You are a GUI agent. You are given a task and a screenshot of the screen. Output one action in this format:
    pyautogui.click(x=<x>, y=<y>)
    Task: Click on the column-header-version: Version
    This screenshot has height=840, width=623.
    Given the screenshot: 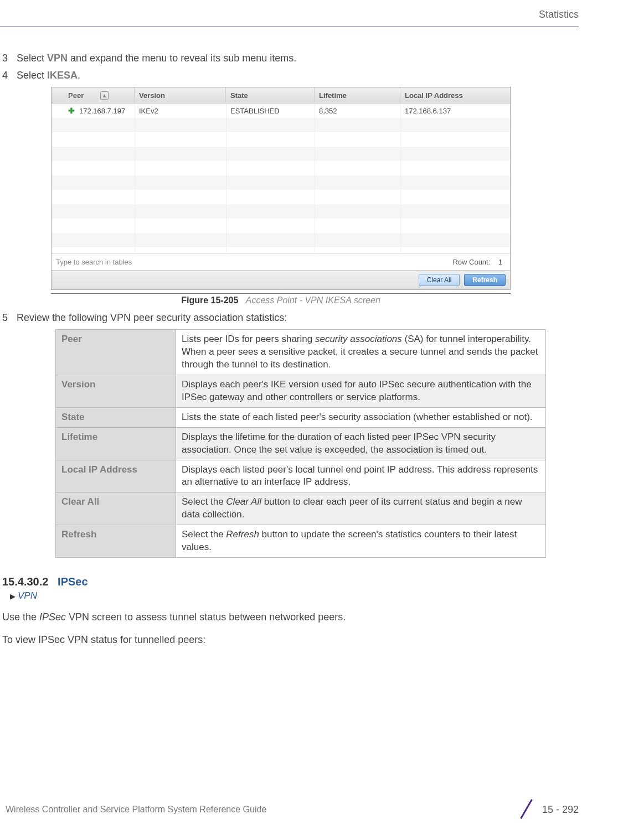 What is the action you would take?
    pyautogui.click(x=181, y=95)
    